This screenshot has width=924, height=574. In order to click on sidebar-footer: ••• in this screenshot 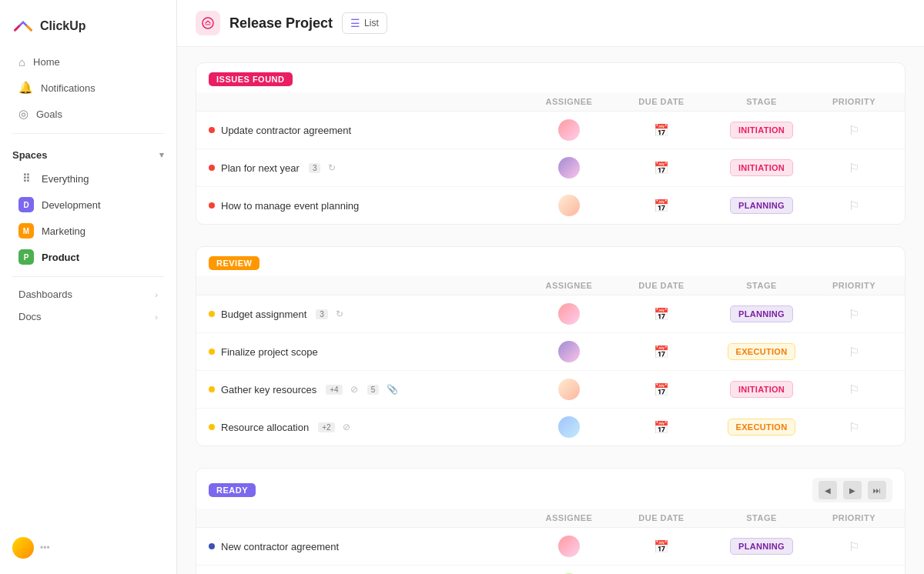, I will do `click(88, 548)`.